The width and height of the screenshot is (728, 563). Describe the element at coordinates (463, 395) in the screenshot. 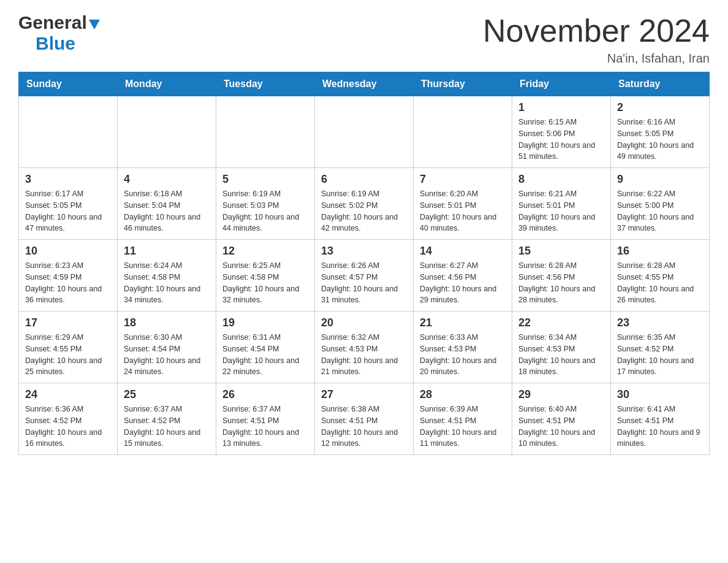

I see `day-number: 28` at that location.